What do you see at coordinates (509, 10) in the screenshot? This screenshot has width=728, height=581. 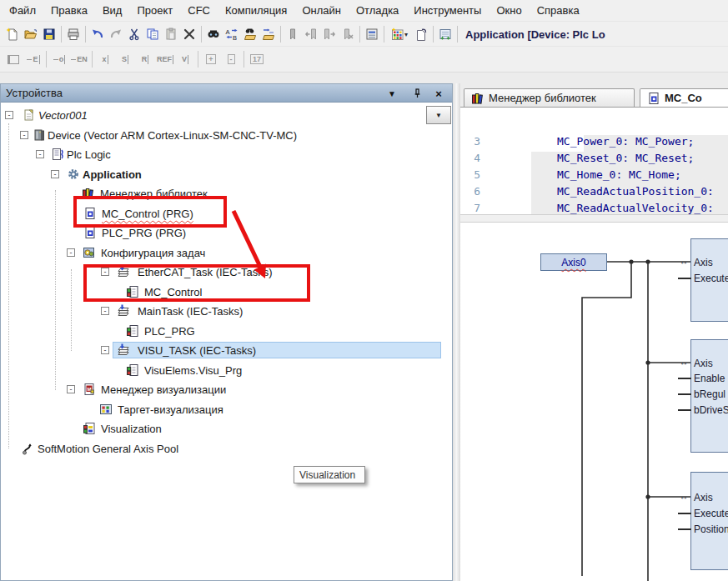 I see `menu-window: Окно` at bounding box center [509, 10].